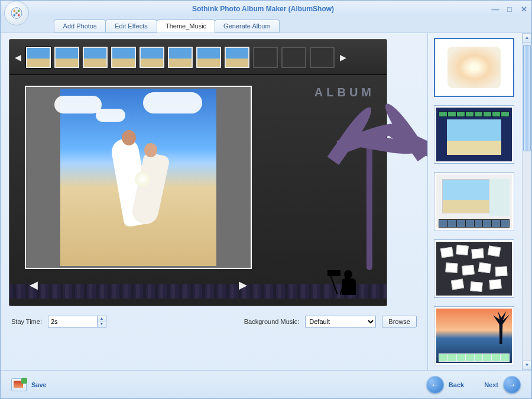  Describe the element at coordinates (266, 384) in the screenshot. I see `wizard-footer: Save ← Back Next →` at that location.